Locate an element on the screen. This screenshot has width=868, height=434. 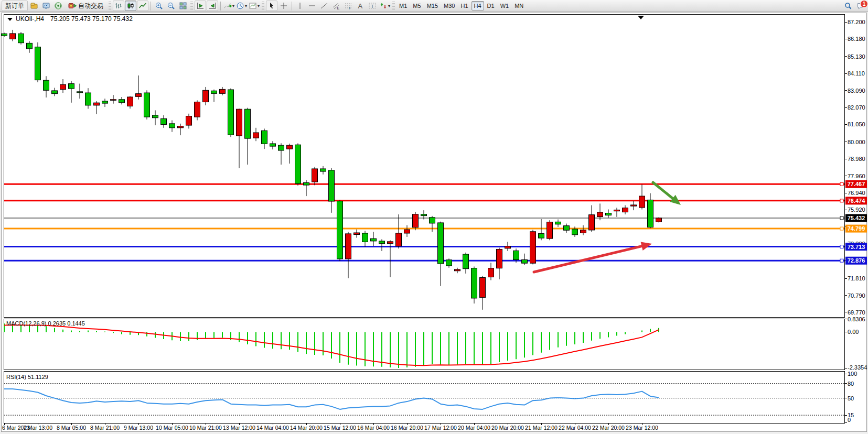
time-tick-label: 20 Mar 20:00 is located at coordinates (508, 428).